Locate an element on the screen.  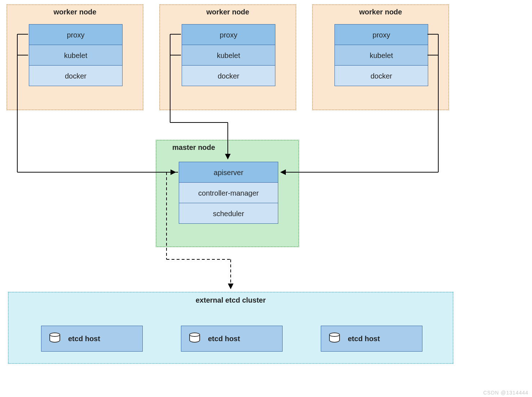
watermark: CSDN @1314444 is located at coordinates (506, 393).